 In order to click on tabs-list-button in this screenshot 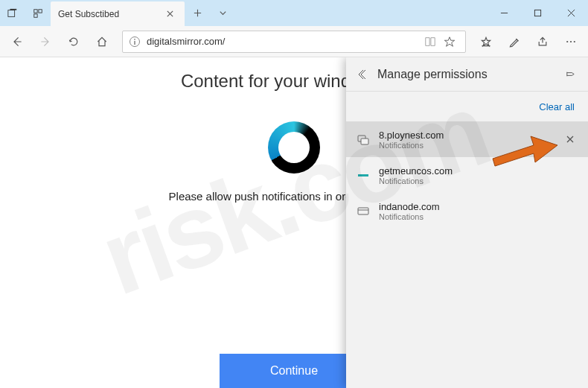, I will do `click(38, 13)`.